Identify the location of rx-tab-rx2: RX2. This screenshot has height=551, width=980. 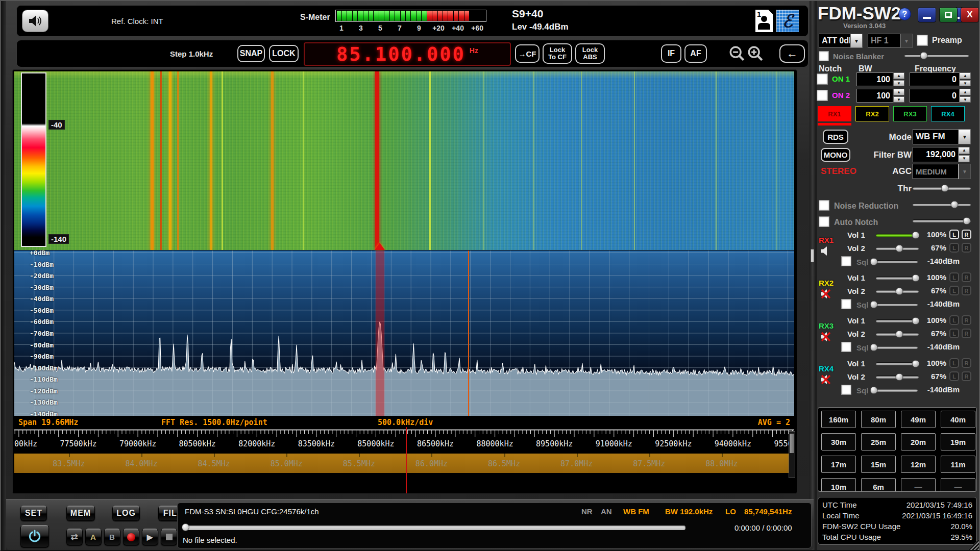
(872, 114).